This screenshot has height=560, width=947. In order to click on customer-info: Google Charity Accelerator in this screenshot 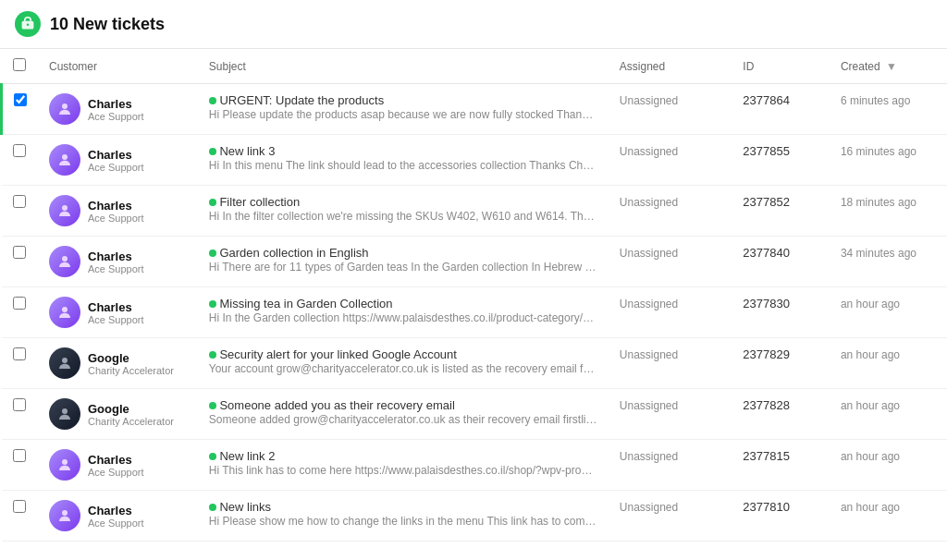, I will do `click(131, 414)`.